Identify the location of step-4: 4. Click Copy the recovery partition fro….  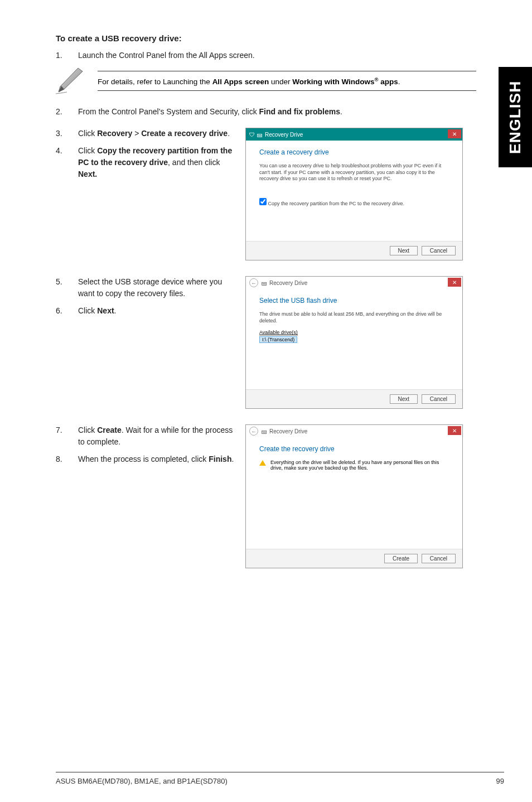
(145, 163).